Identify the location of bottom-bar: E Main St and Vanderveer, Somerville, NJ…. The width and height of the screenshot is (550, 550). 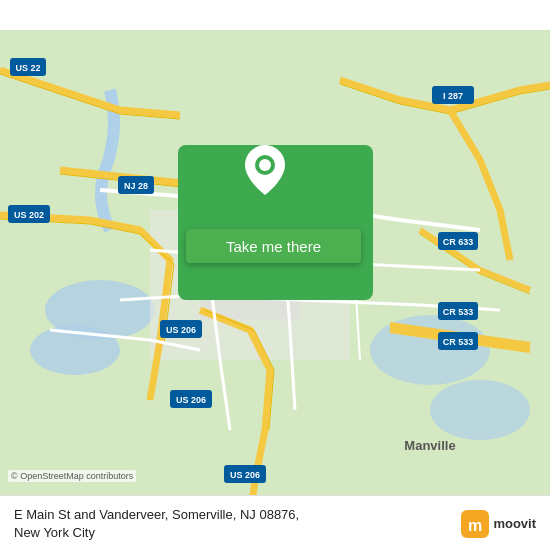
(275, 522).